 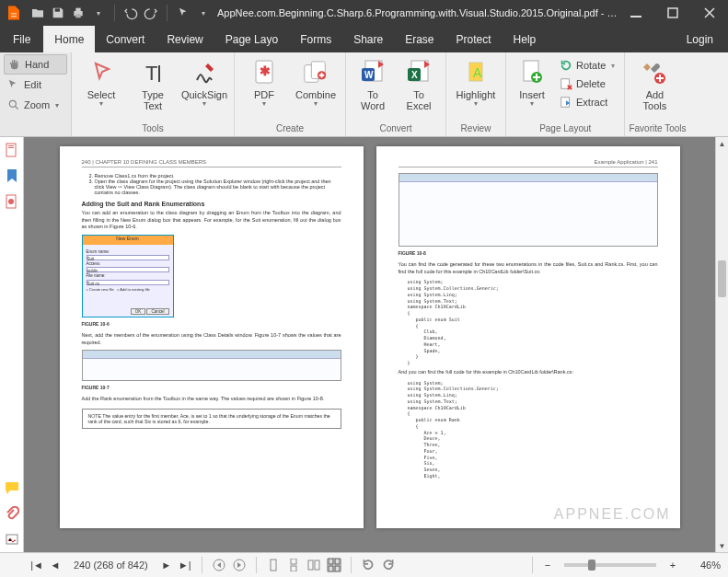 What do you see at coordinates (525, 39) in the screenshot?
I see `tab-help: Help` at bounding box center [525, 39].